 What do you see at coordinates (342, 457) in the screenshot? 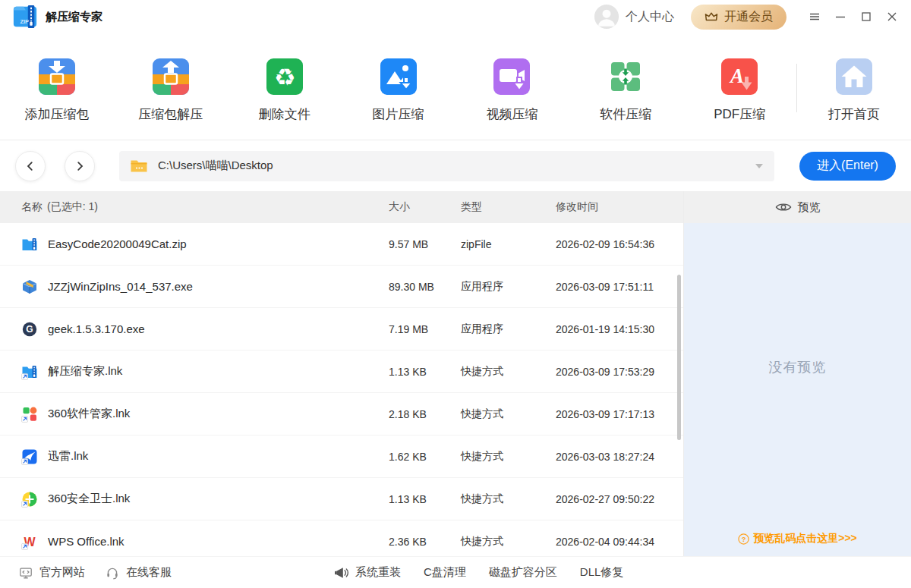
I see `file-row: 迅雷.lnk1.62 KB快捷方式2026-03-03 18:27:24` at bounding box center [342, 457].